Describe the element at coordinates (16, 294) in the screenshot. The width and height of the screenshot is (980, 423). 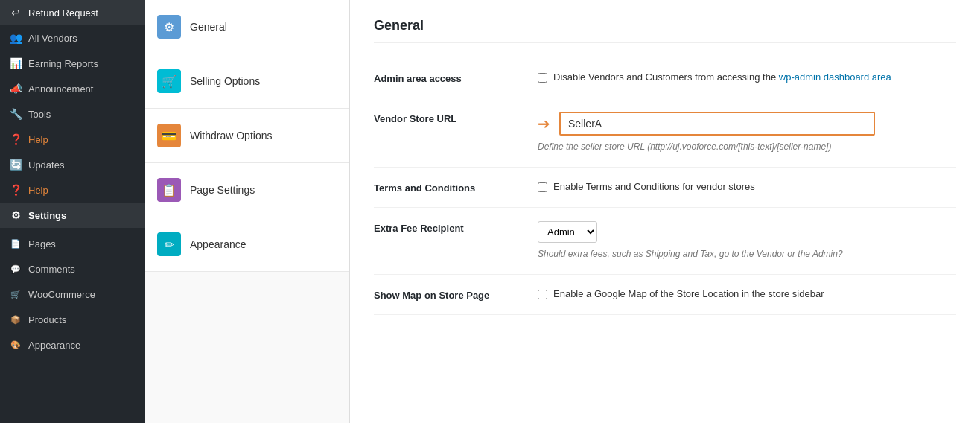
I see `woocommerce-icon: 🛒` at that location.